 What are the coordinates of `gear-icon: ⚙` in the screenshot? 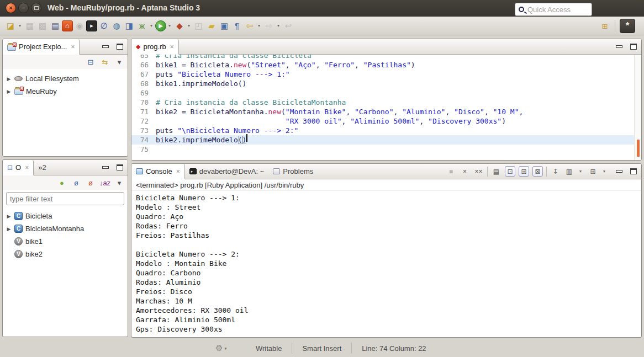 It's located at (219, 348).